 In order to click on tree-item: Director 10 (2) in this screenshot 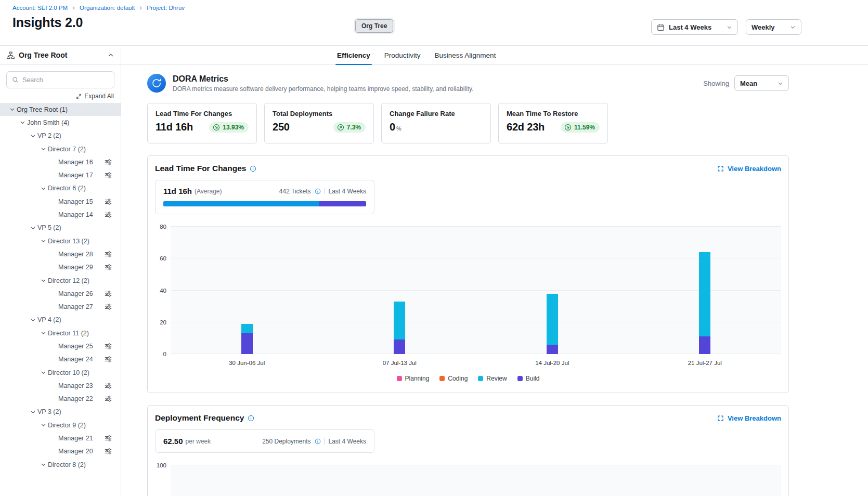, I will do `click(60, 372)`.